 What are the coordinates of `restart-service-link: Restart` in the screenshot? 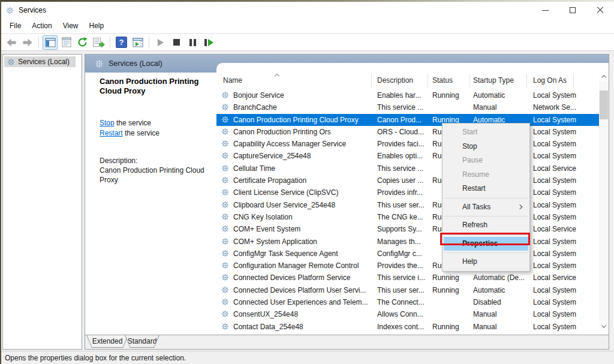 It's located at (112, 133).